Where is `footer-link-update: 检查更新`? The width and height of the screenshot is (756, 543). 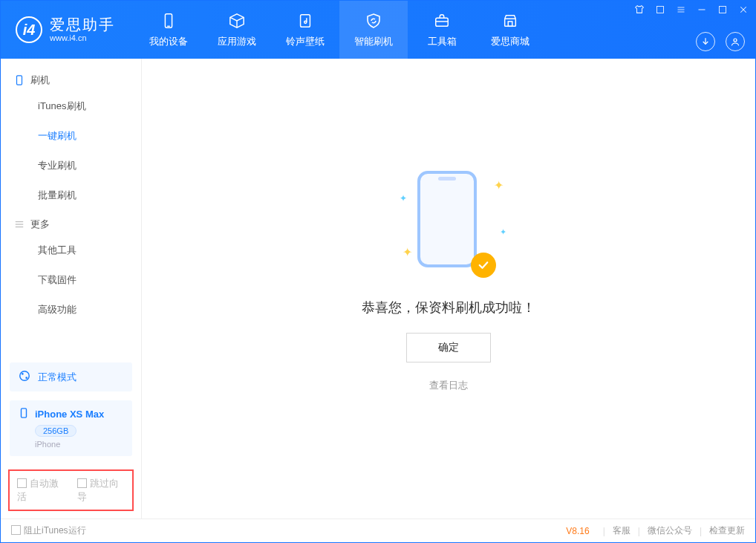 footer-link-update: 检查更新 is located at coordinates (727, 530).